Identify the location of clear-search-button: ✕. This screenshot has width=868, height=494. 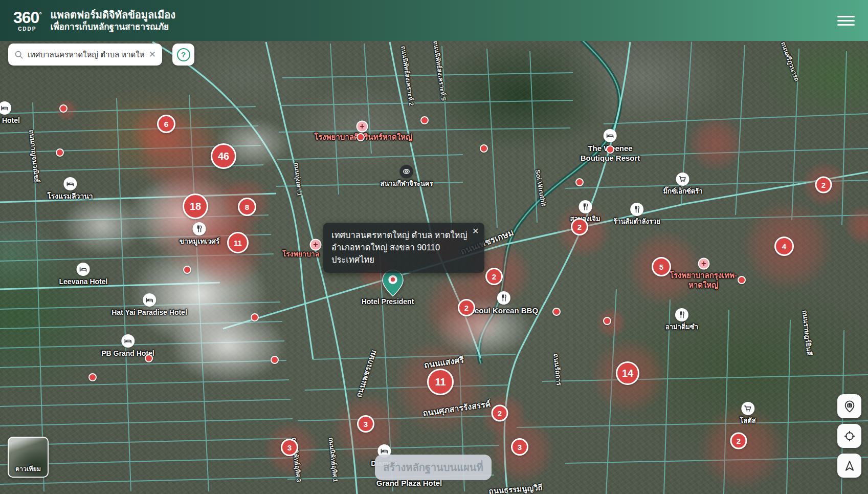
(152, 54).